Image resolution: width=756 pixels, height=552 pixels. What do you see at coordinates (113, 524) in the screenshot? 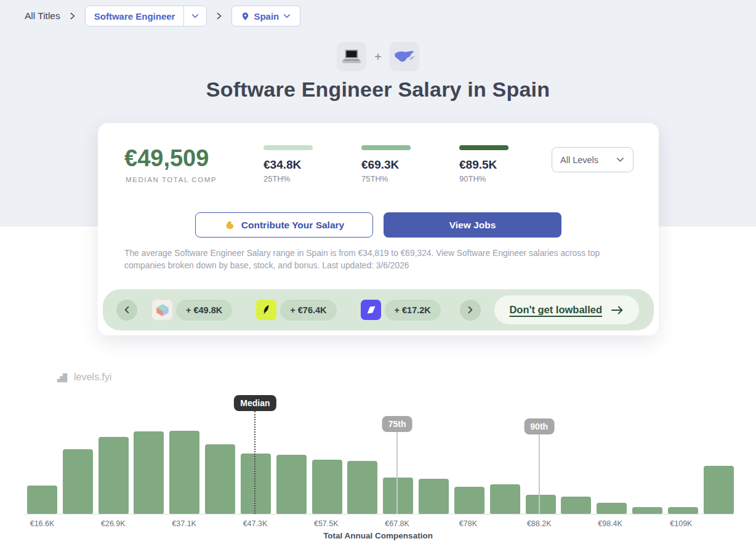
I see `x-tick-label: €26.9K` at bounding box center [113, 524].